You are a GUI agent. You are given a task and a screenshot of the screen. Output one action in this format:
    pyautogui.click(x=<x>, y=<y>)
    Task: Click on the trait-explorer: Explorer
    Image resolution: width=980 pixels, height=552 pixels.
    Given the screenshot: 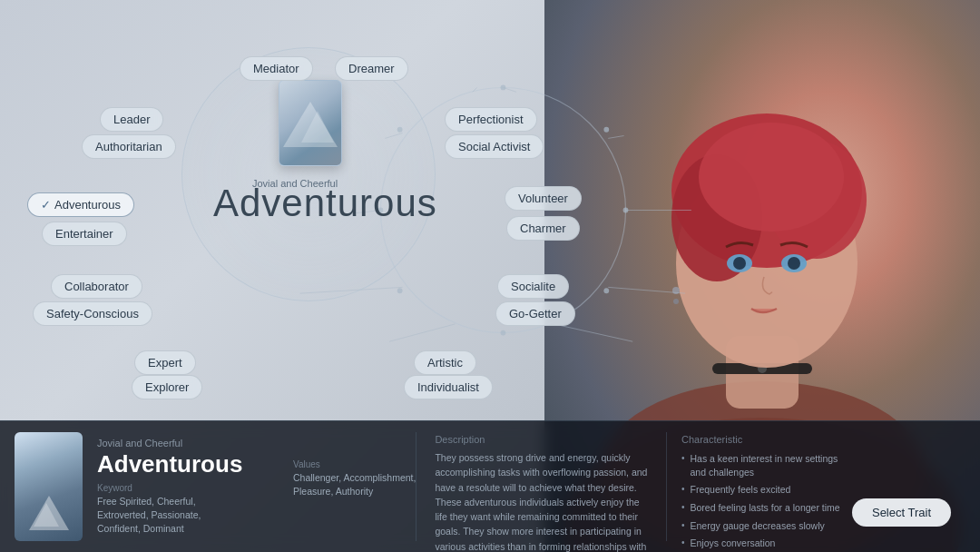 What is the action you would take?
    pyautogui.click(x=167, y=387)
    